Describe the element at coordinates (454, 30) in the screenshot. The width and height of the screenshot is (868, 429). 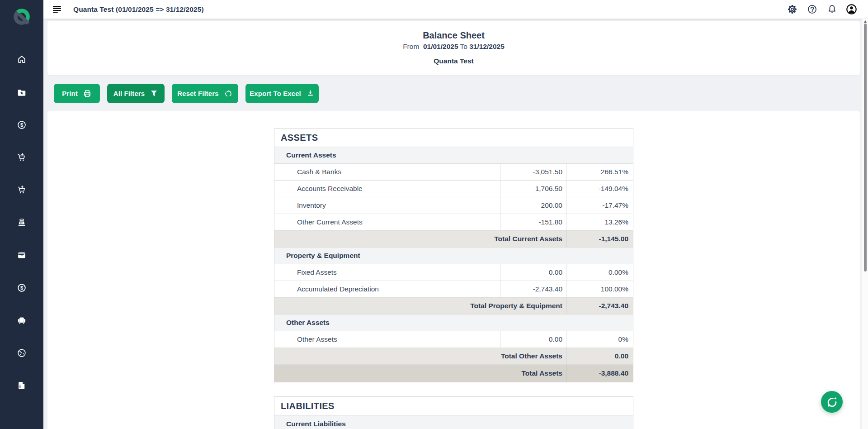
I see `report-title: Balance Sheet` at that location.